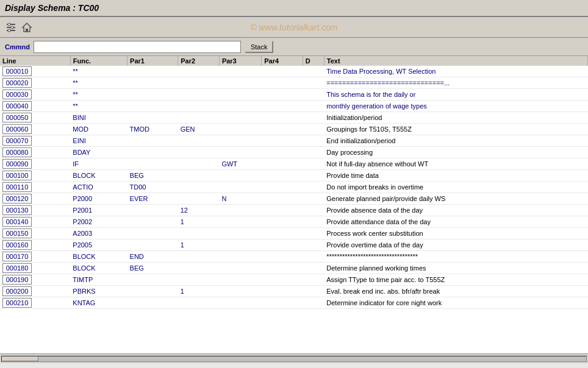  I want to click on cell-par3: N, so click(240, 199).